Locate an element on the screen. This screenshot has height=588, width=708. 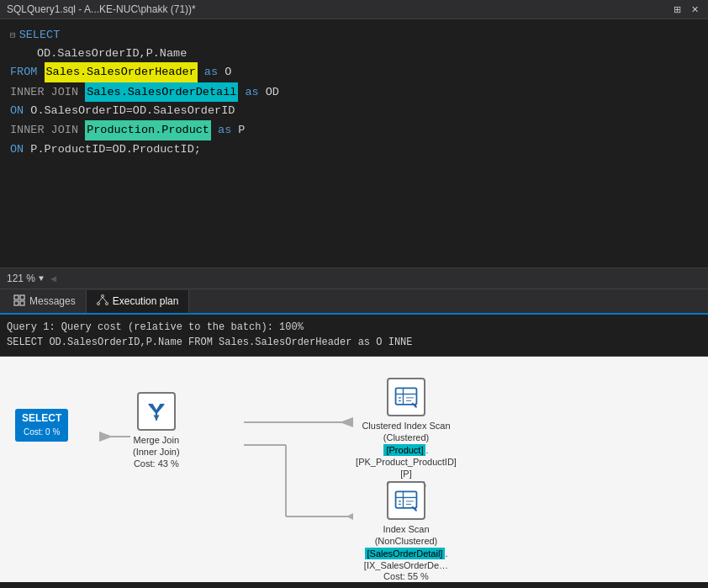
tab-execution-plan: Execution plan is located at coordinates (138, 303).